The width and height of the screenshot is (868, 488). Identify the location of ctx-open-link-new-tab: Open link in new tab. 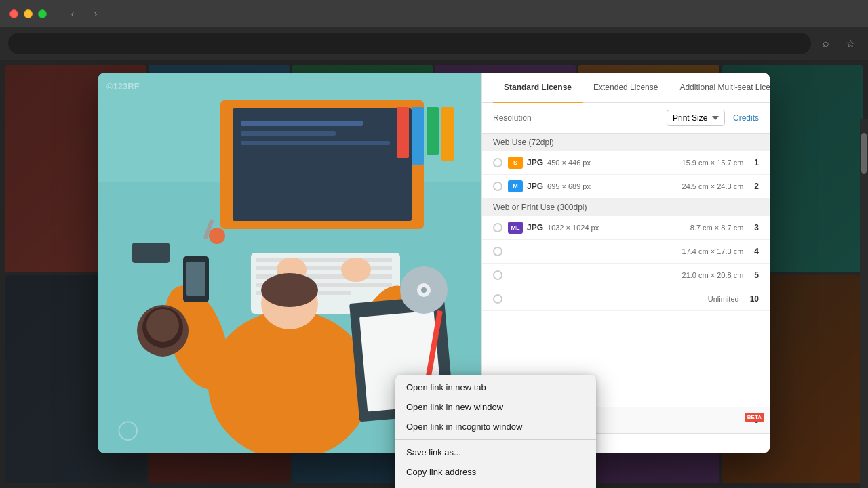
(496, 388).